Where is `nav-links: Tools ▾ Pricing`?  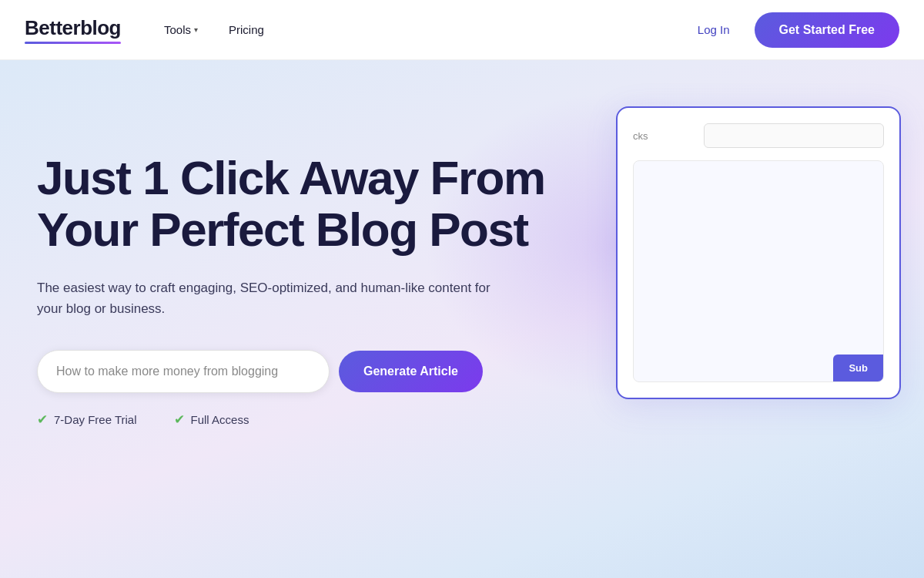
nav-links: Tools ▾ Pricing is located at coordinates (419, 29).